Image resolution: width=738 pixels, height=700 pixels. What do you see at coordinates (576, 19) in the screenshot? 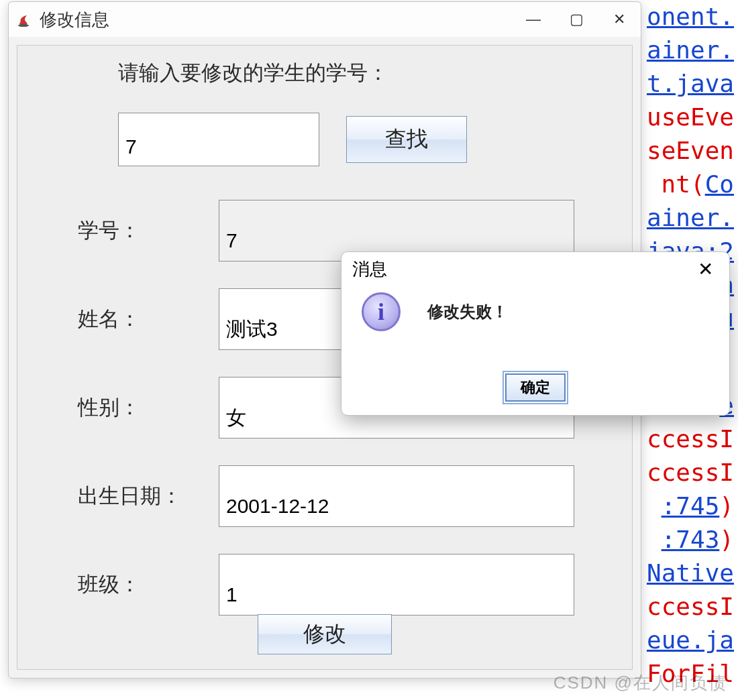
I see `maximize-button: ▢` at bounding box center [576, 19].